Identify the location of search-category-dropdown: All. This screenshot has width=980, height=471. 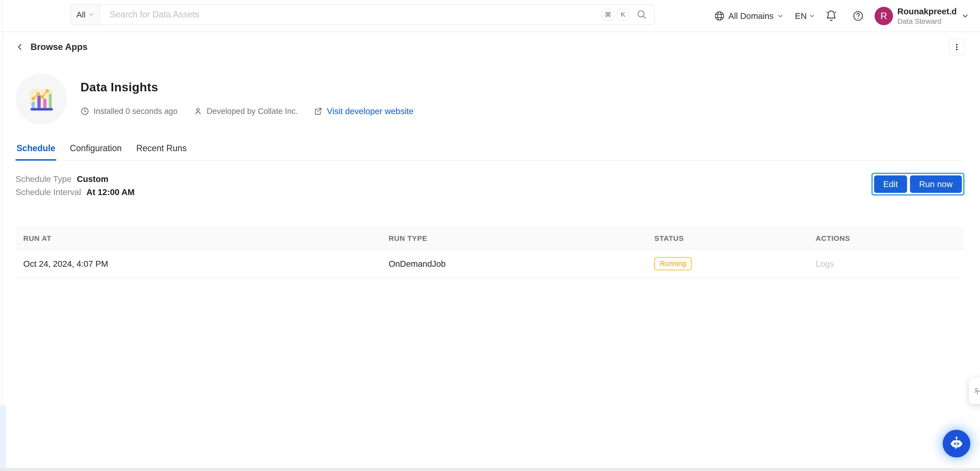
(86, 14).